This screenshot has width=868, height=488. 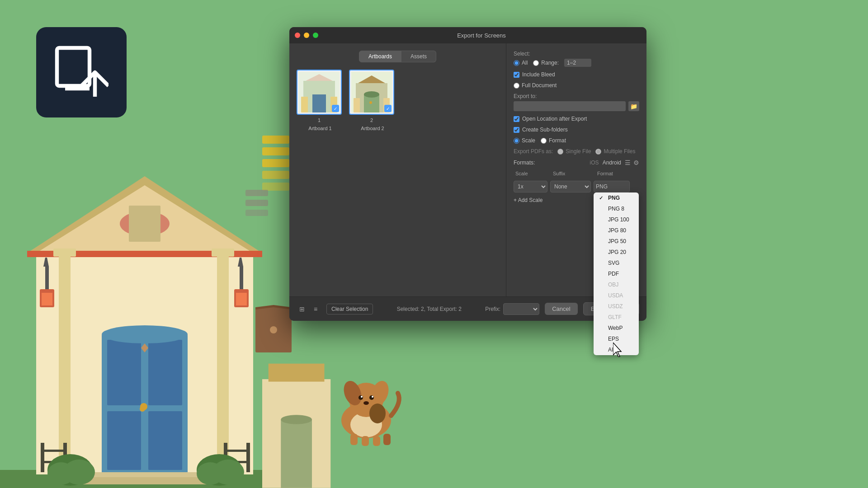 I want to click on formats-label: Formats:, so click(x=524, y=163).